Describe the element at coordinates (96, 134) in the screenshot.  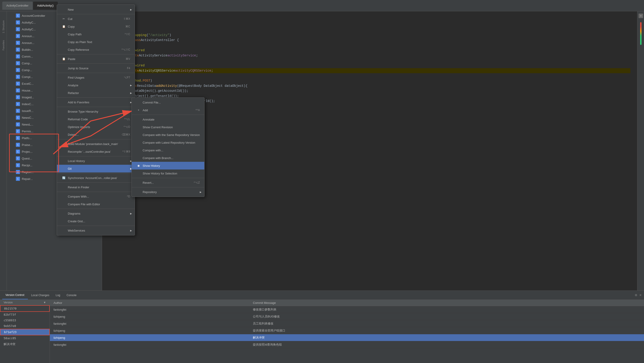
I see `menu-item-delete: Delete... ⌫⌘X` at that location.